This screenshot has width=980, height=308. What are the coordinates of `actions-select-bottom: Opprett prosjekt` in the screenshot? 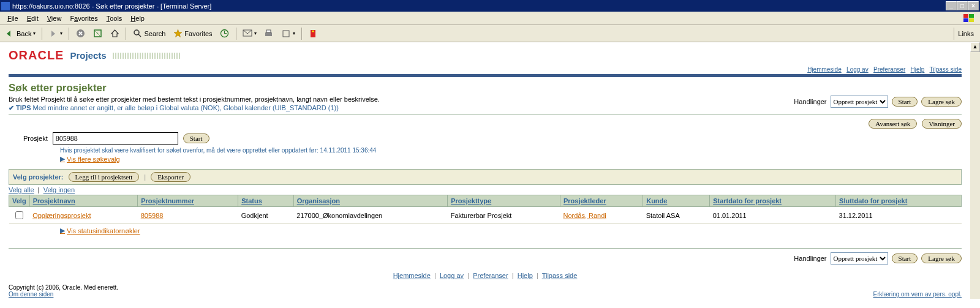 It's located at (859, 258).